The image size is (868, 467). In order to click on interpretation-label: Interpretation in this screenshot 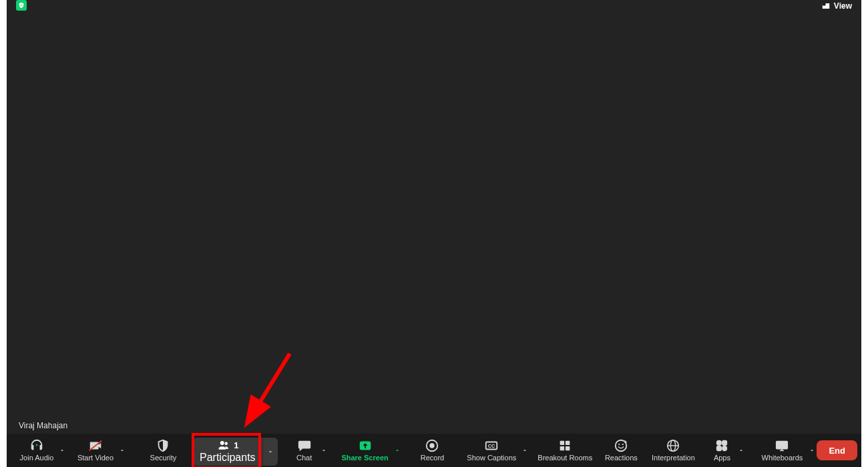, I will do `click(673, 458)`.